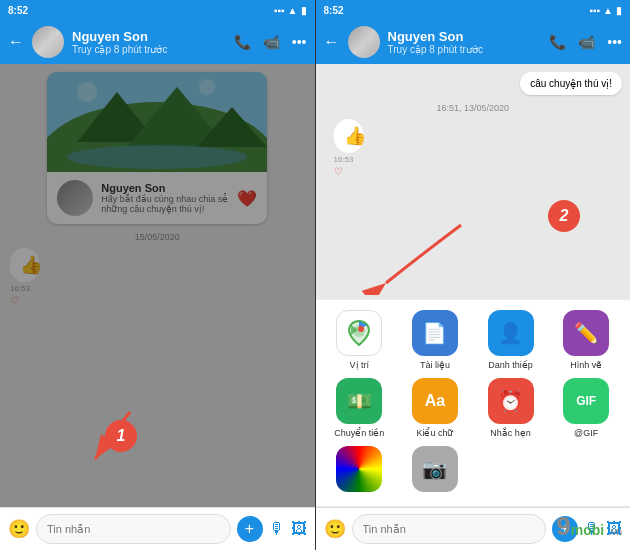 The width and height of the screenshot is (630, 550). What do you see at coordinates (606, 10) in the screenshot?
I see `status-icons-right: ▪▪▪ ▲ ▮` at bounding box center [606, 10].